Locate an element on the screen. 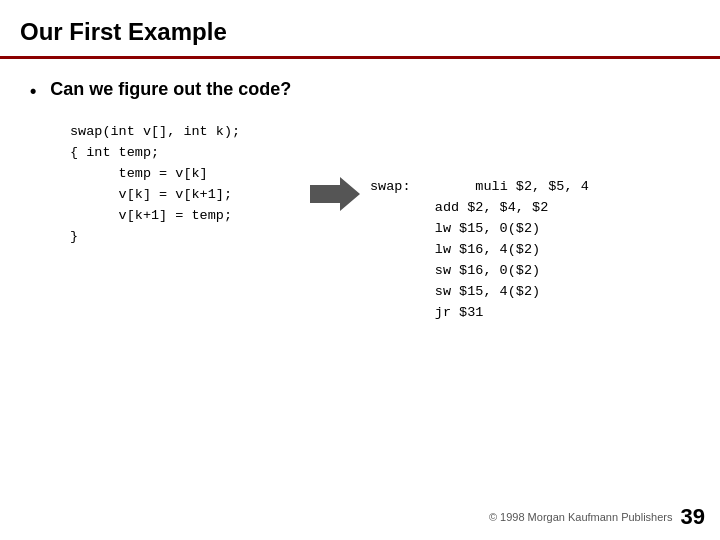 This screenshot has height=540, width=720. title-bar: Our First Example is located at coordinates (360, 30).